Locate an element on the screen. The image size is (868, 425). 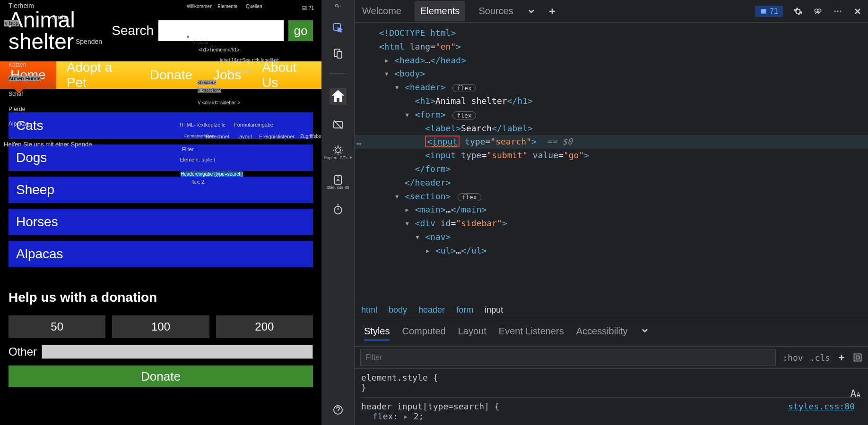
crumb-body: body is located at coordinates (398, 310).